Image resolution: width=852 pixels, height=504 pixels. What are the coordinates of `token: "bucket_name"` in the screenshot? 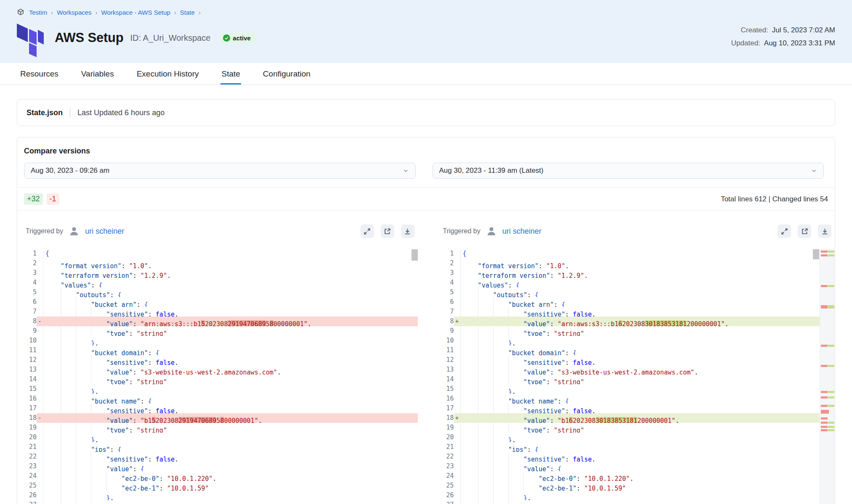 It's located at (533, 401).